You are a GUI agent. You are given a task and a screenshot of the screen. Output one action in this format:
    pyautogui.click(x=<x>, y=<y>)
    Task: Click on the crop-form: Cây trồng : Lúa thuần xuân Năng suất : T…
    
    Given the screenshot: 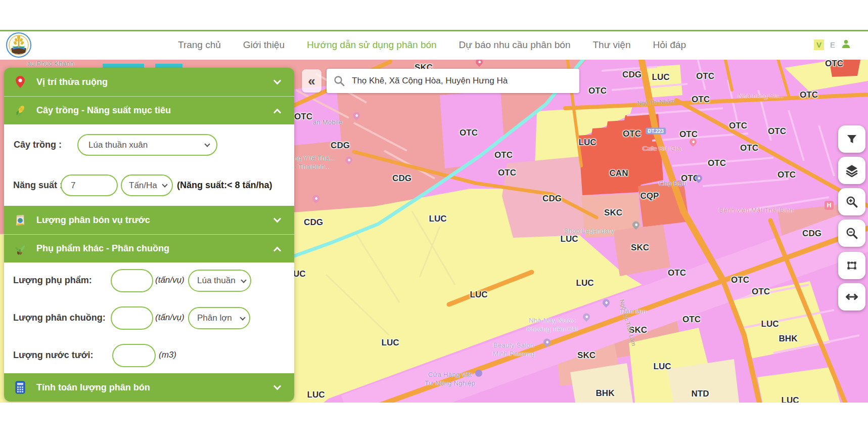 What is the action you would take?
    pyautogui.click(x=149, y=165)
    